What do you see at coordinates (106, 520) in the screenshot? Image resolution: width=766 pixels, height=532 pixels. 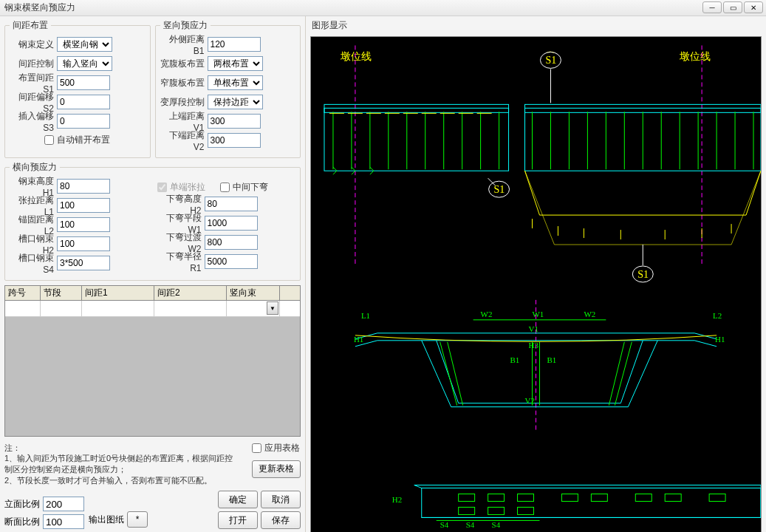 I see `out-label: 输出图纸` at bounding box center [106, 520].